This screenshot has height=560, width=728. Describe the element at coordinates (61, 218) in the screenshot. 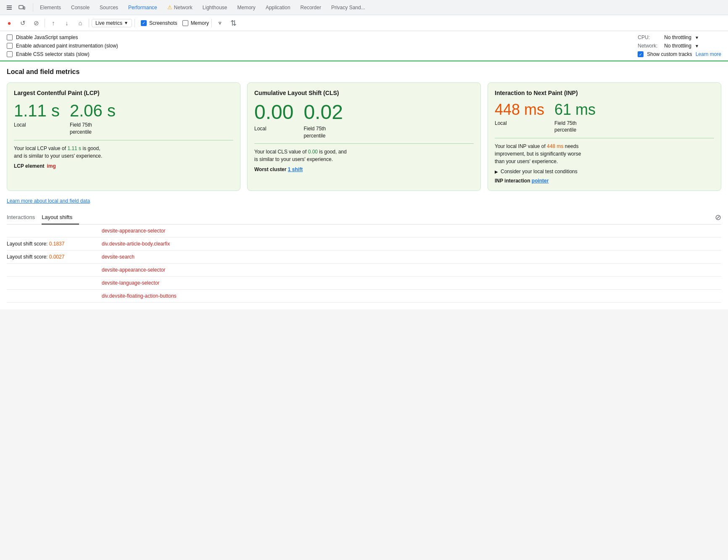

I see `tab-layout-shifts: Layout shifts` at that location.